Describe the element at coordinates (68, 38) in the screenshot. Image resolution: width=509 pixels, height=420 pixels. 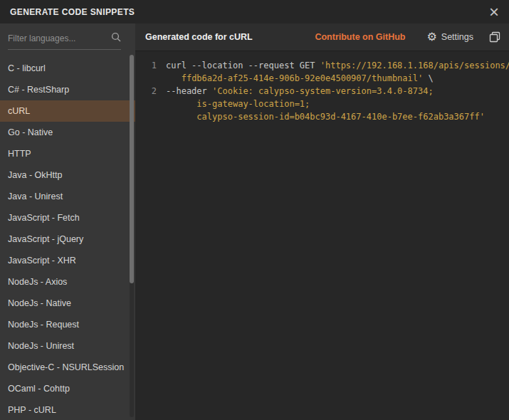
I see `filter-container` at that location.